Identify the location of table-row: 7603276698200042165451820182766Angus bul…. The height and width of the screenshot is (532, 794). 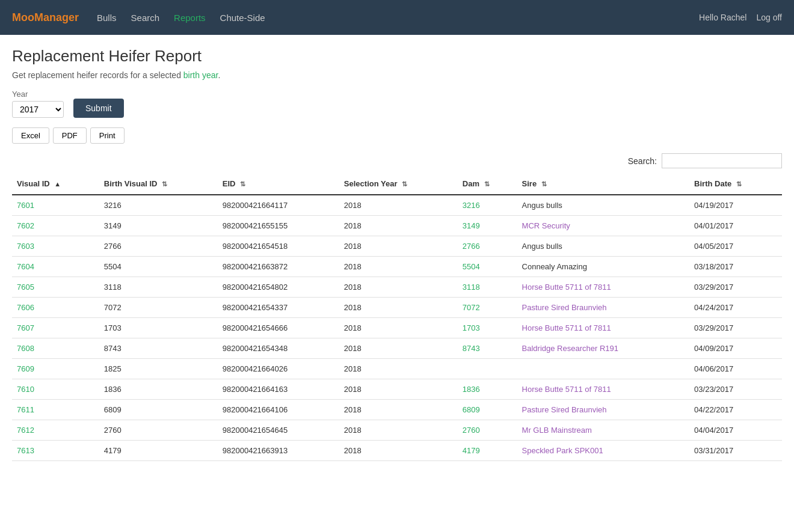
(397, 246).